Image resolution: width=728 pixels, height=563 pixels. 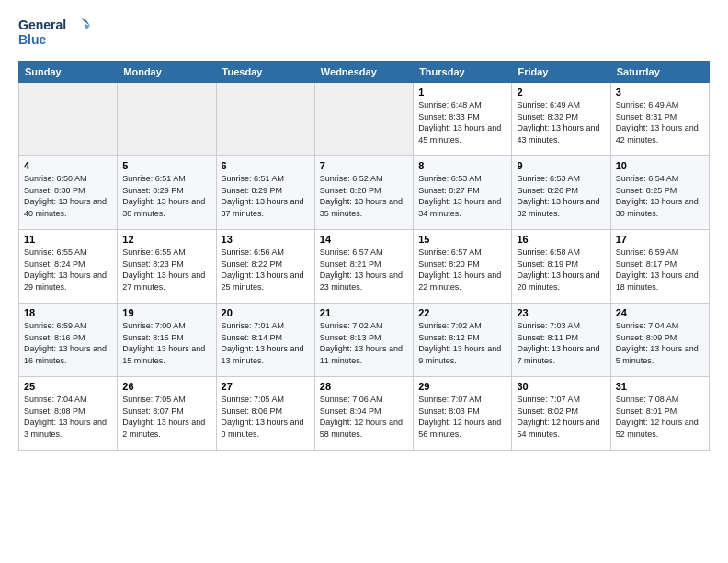 What do you see at coordinates (463, 340) in the screenshot?
I see `calendar-cell: 22Sunrise: 7:02 AMSunset: 8:12 PMDayligh…` at bounding box center [463, 340].